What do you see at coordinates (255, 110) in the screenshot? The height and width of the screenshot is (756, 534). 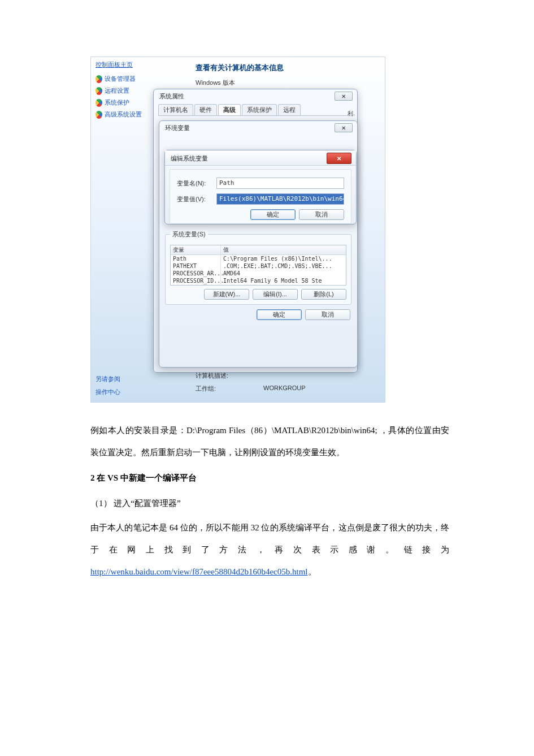 I see `sysprop-tabs: 计算机名 硬件 高级 系统保护 远程` at bounding box center [255, 110].